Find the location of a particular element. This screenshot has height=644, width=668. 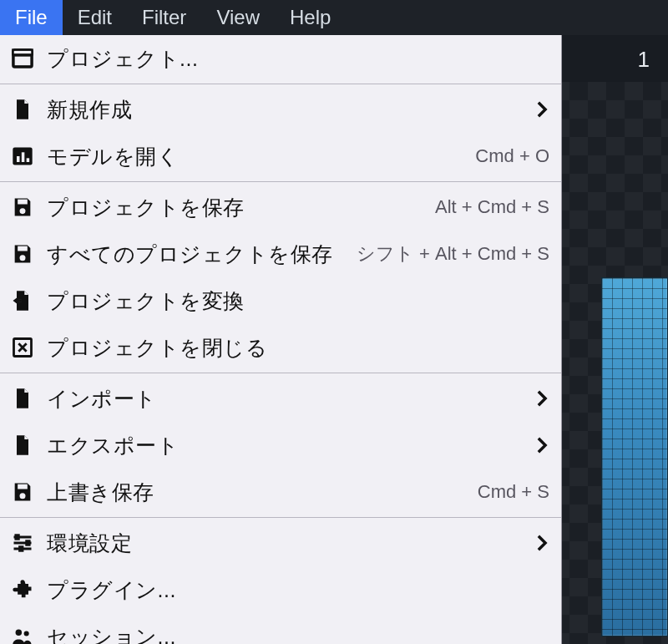

menu-label: View is located at coordinates (238, 18).